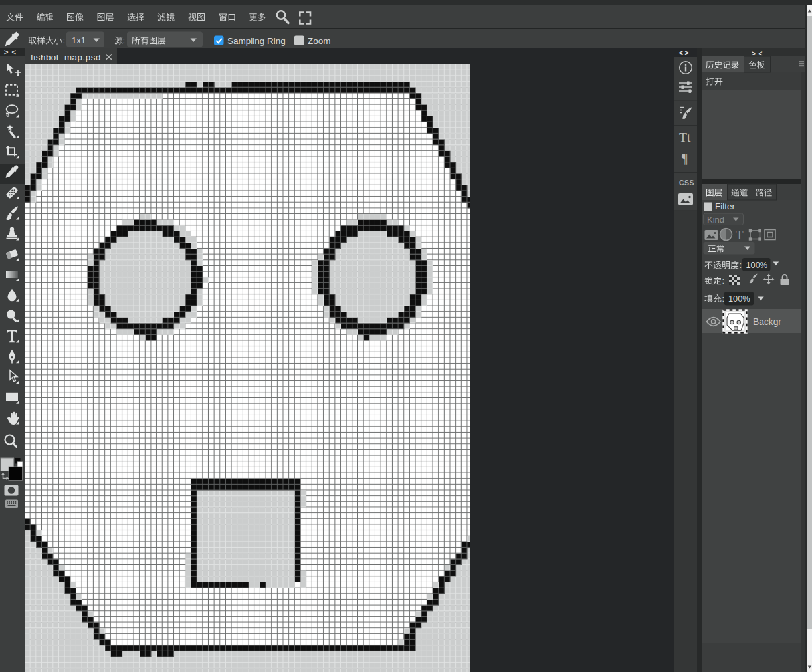  I want to click on svg-text: Filter, so click(726, 206).